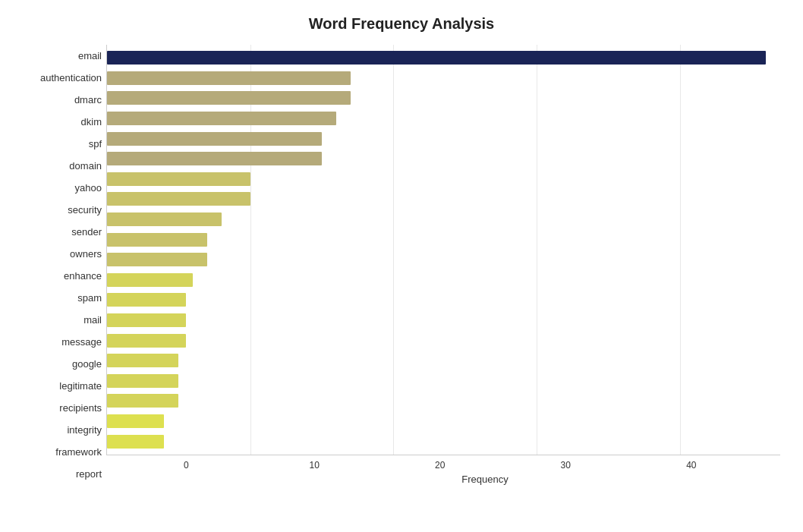 This screenshot has height=532, width=803. What do you see at coordinates (443, 381) in the screenshot?
I see `bar-row-recipients` at bounding box center [443, 381].